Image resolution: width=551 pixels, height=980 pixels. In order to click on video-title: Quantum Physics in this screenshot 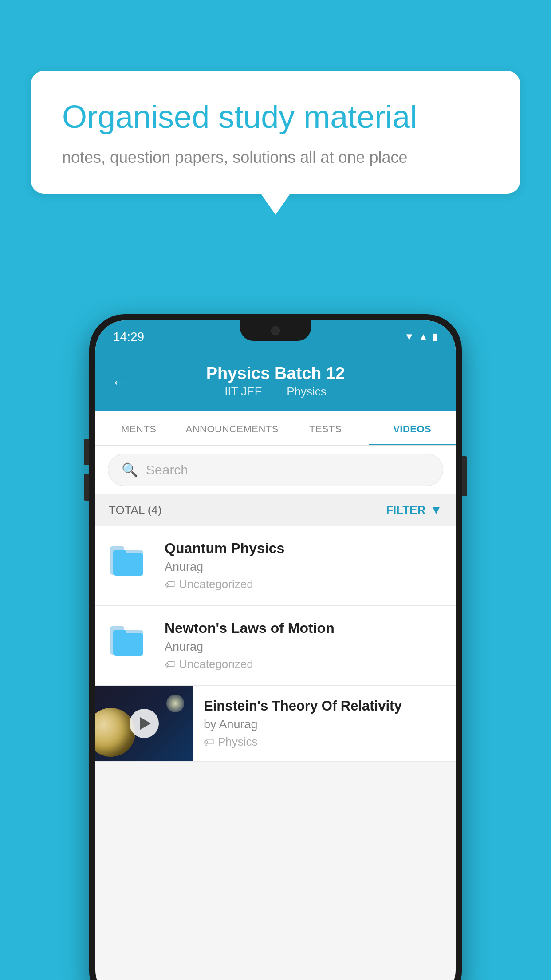, I will do `click(304, 549)`.